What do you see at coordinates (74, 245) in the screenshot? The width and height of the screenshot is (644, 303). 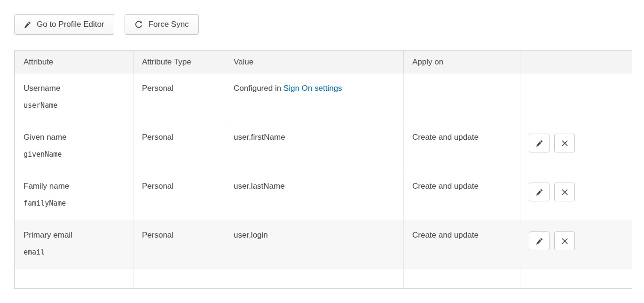 I see `attribute-cell: Primary email email` at bounding box center [74, 245].